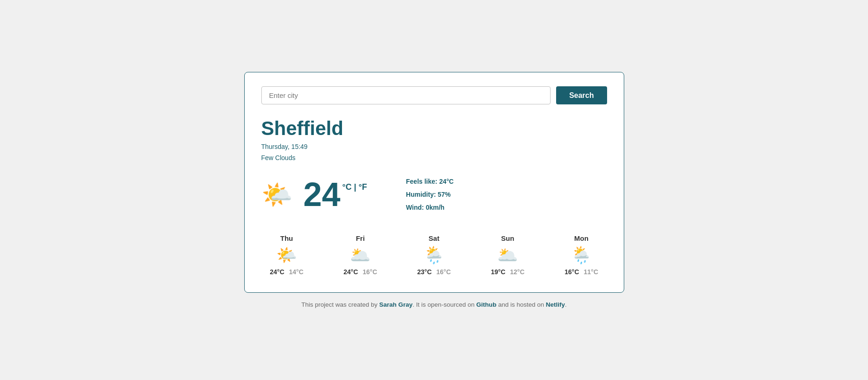  Describe the element at coordinates (566, 304) in the screenshot. I see `footer-text4: .` at that location.